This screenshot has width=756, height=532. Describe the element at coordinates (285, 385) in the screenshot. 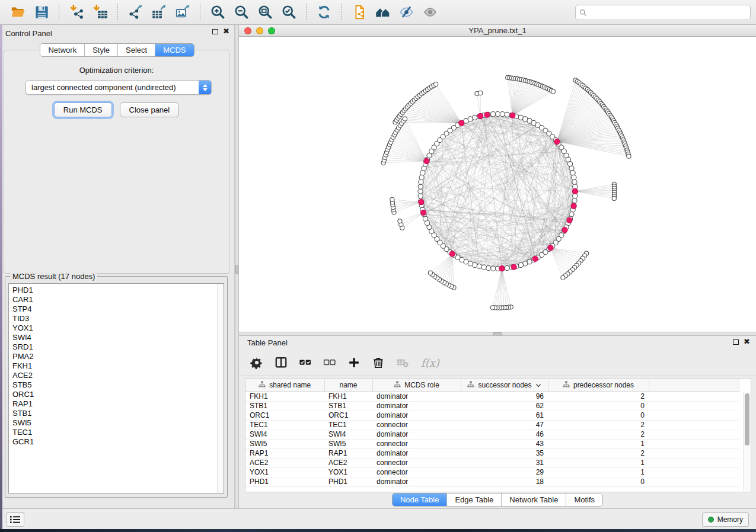

I see `column-header-shared-name: shared name` at that location.